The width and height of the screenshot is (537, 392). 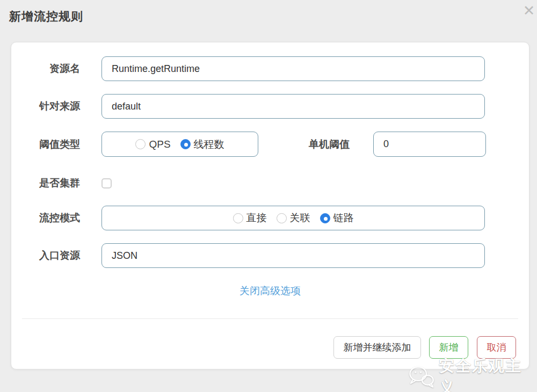 What do you see at coordinates (529, 11) in the screenshot?
I see `close-icon: ✕` at bounding box center [529, 11].